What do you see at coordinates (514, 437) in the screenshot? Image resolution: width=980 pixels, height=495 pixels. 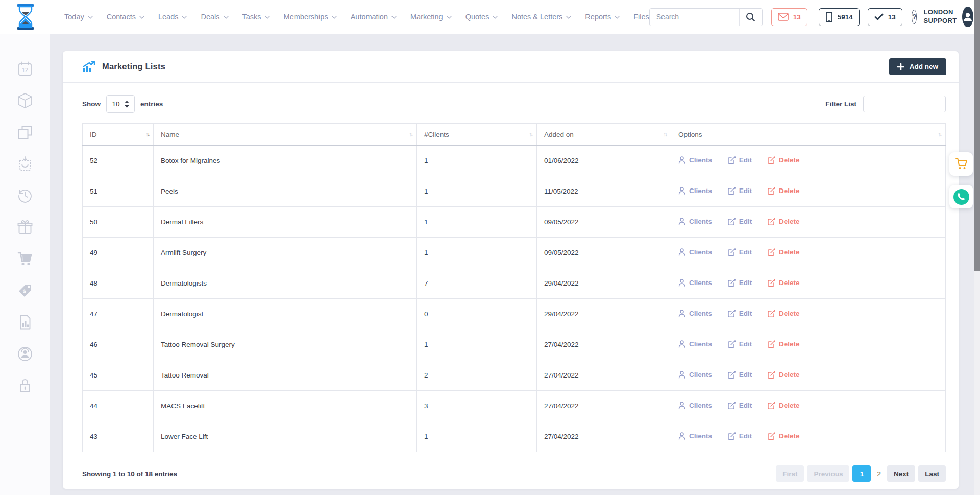 I see `table-row: 43 Lower Face Lift 1 27/04/2022 Clients …` at bounding box center [514, 437].